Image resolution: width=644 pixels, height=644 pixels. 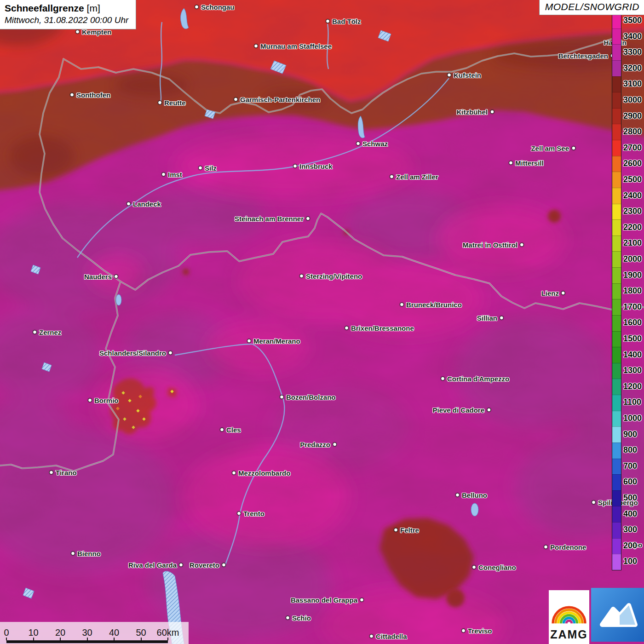 I want to click on legend-value-2300: 2300, so click(x=632, y=212).